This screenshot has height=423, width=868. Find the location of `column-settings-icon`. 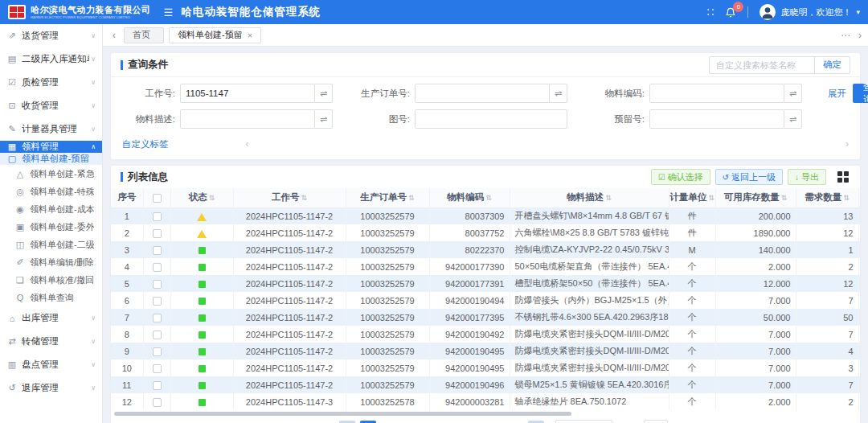

column-settings-icon is located at coordinates (843, 177).